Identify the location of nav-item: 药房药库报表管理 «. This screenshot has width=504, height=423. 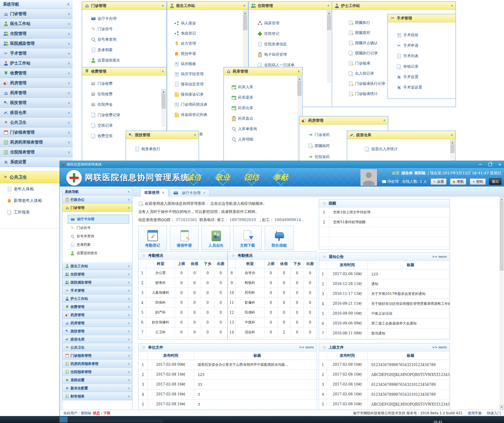
(36, 142).